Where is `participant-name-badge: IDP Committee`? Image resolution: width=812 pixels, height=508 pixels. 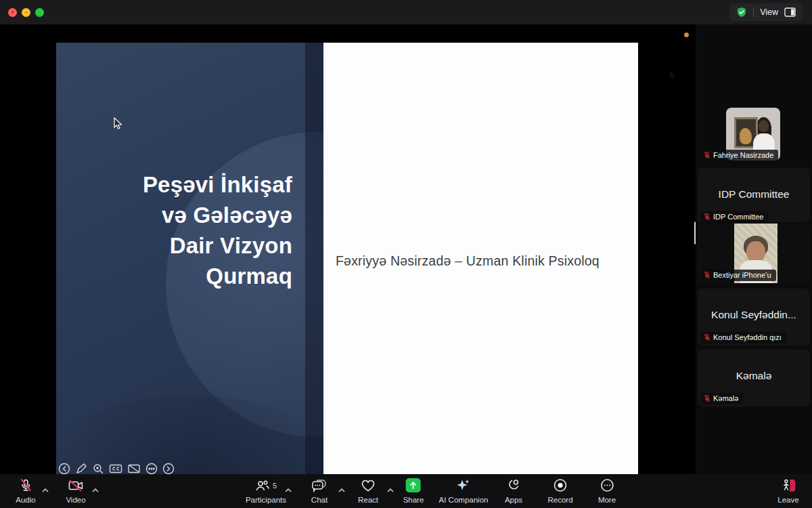
participant-name-badge: IDP Committee is located at coordinates (735, 217).